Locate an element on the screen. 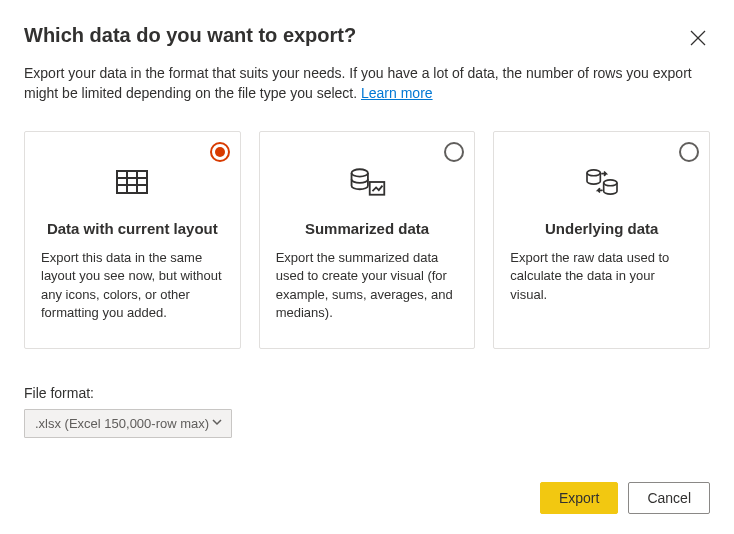 The image size is (734, 534). option-data-with-current-layout: Data with current layout Export this dat… is located at coordinates (132, 240).